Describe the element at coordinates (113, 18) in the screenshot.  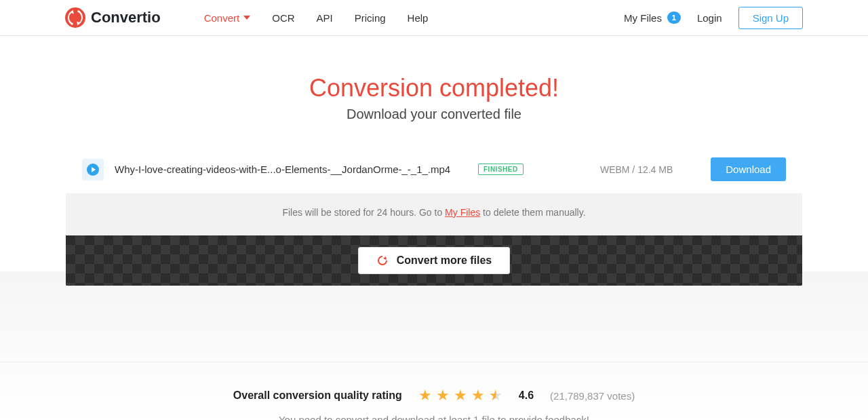
I see `logo: Convertio` at that location.